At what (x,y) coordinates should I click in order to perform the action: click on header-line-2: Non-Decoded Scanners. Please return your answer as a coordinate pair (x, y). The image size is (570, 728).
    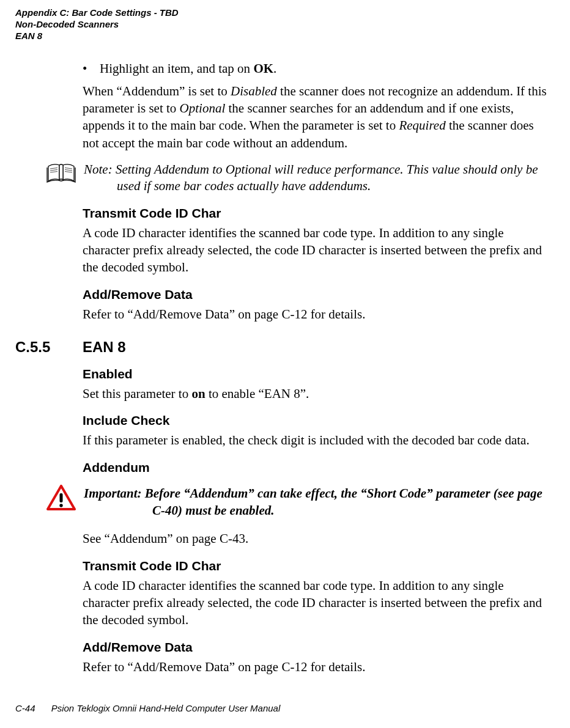
    Looking at the image, I should click on (285, 24).